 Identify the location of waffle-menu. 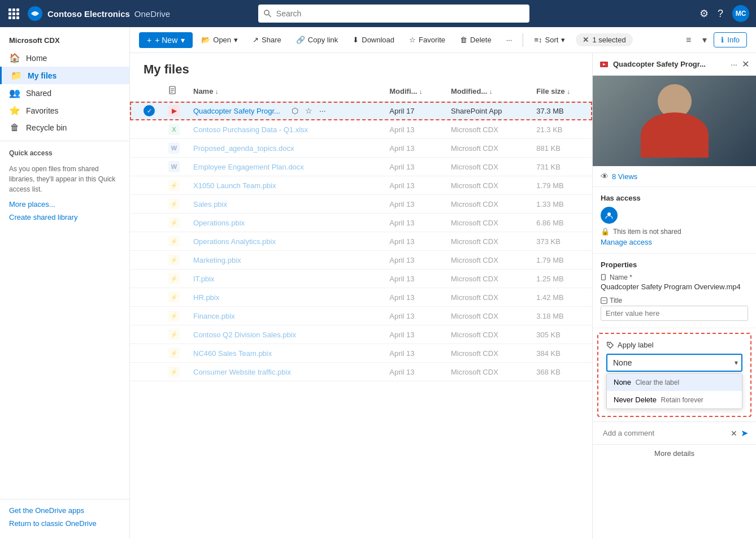
(14, 14).